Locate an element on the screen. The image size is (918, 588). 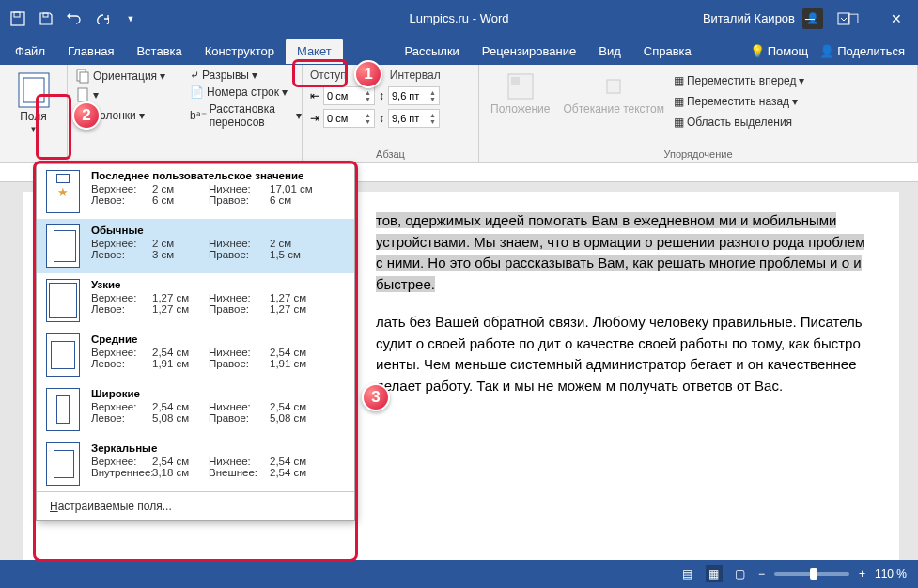
redo-icon is located at coordinates (102, 19).